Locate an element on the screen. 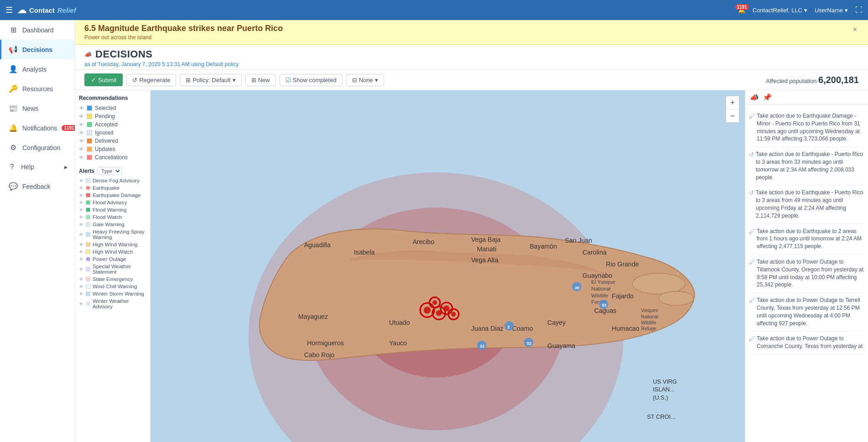 The height and width of the screenshot is (442, 868). svg-text: Cabo Rojo is located at coordinates (319, 355).